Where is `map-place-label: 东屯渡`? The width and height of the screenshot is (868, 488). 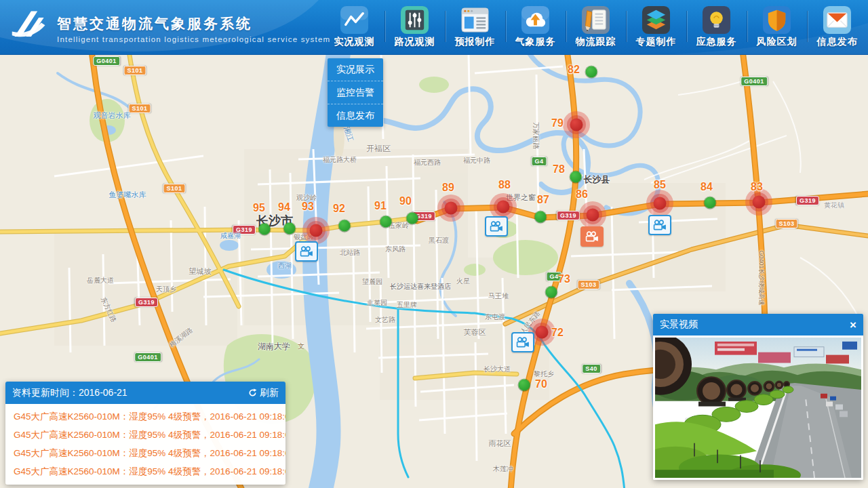
map-place-label: 东屯渡 is located at coordinates (495, 317).